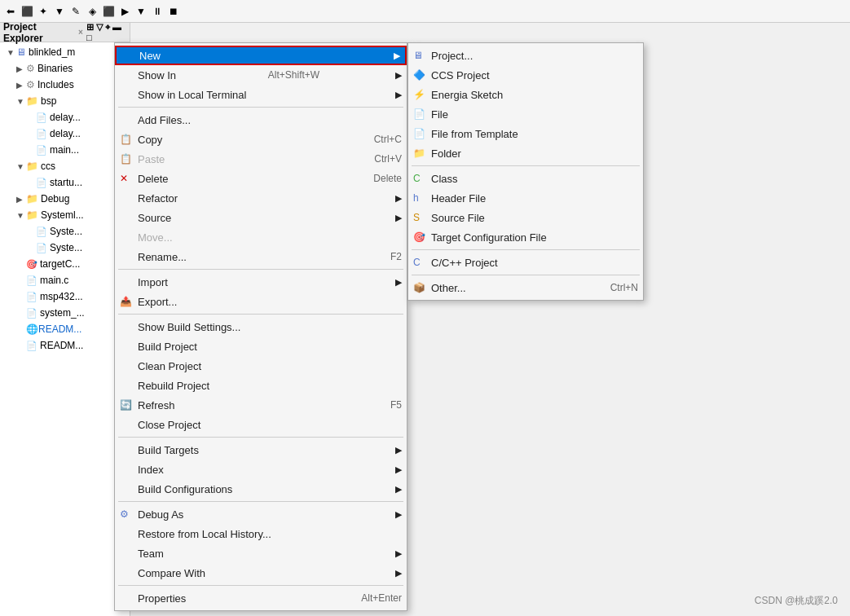 This screenshot has width=850, height=616. I want to click on submenu-item-ccs-project: 🔷 CCS Project, so click(526, 75).